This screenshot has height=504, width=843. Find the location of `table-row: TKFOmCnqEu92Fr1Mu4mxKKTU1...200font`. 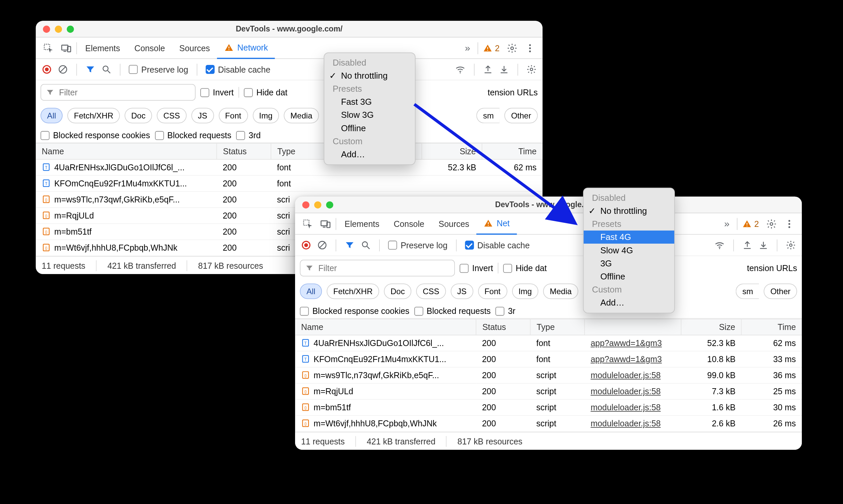

table-row: TKFOmCnqEu92Fr1Mu4mxKKTU1...200font is located at coordinates (289, 183).